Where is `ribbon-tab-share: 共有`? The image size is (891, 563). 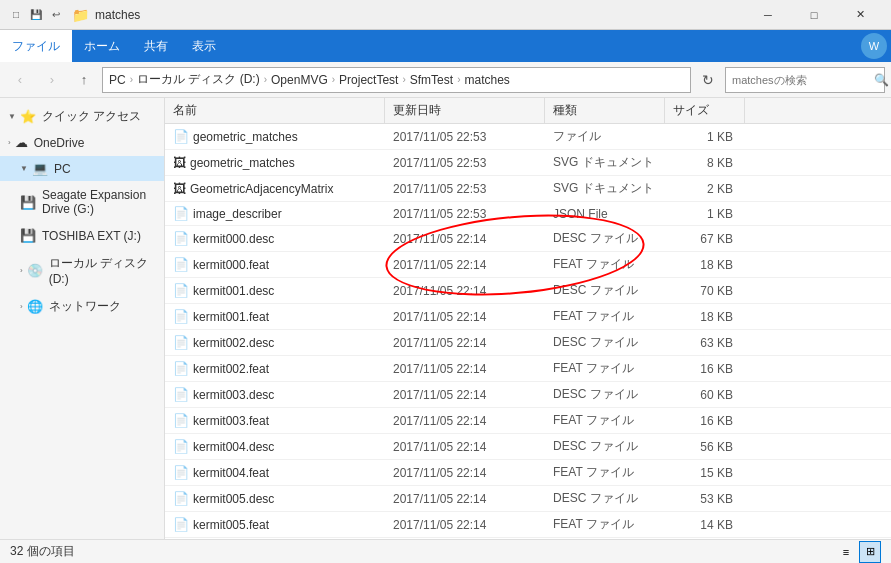
ribbon-tab-share: 共有 is located at coordinates (156, 46).